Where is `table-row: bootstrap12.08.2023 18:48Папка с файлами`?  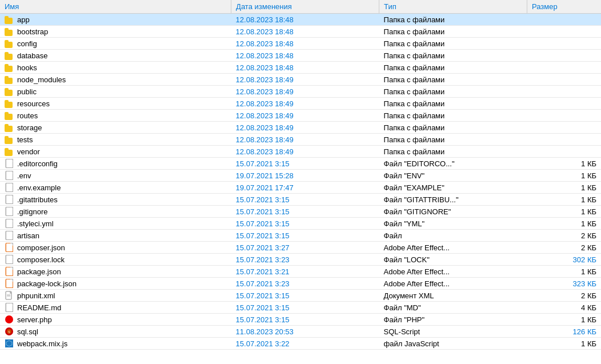 table-row: bootstrap12.08.2023 18:48Папка с файлами is located at coordinates (300, 32).